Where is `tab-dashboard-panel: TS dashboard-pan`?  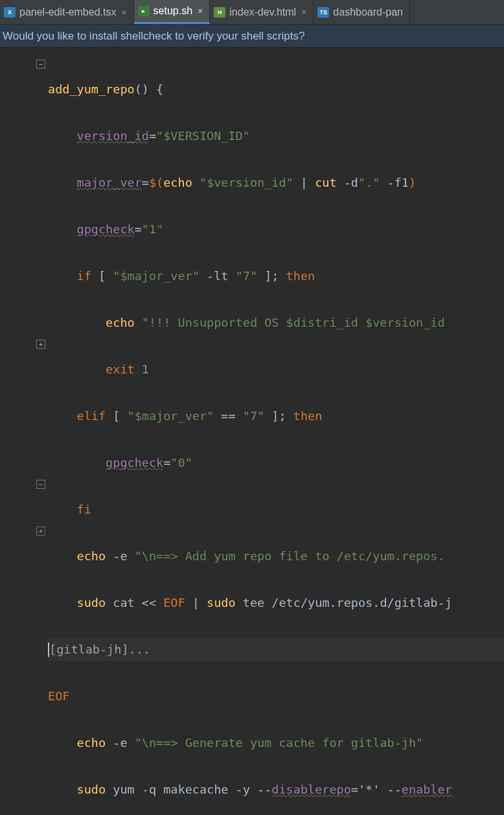
tab-dashboard-panel: TS dashboard-pan is located at coordinates (361, 12).